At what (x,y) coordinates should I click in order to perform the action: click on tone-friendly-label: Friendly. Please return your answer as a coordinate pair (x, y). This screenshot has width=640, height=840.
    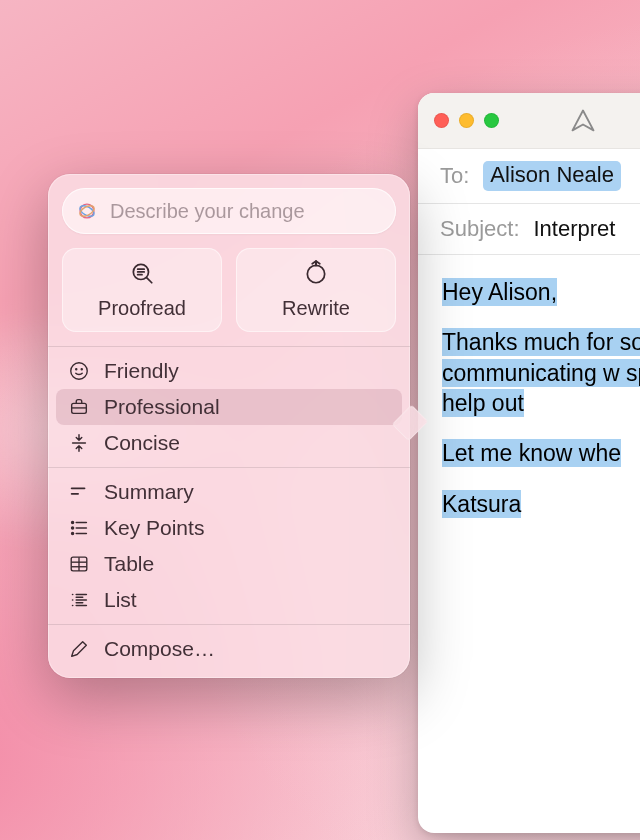
    Looking at the image, I should click on (142, 371).